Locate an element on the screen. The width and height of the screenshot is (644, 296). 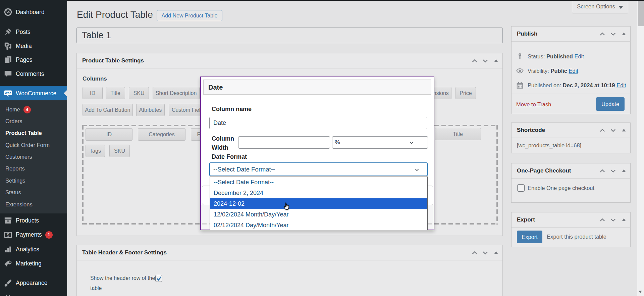
svg-text: Woo is located at coordinates (8, 93).